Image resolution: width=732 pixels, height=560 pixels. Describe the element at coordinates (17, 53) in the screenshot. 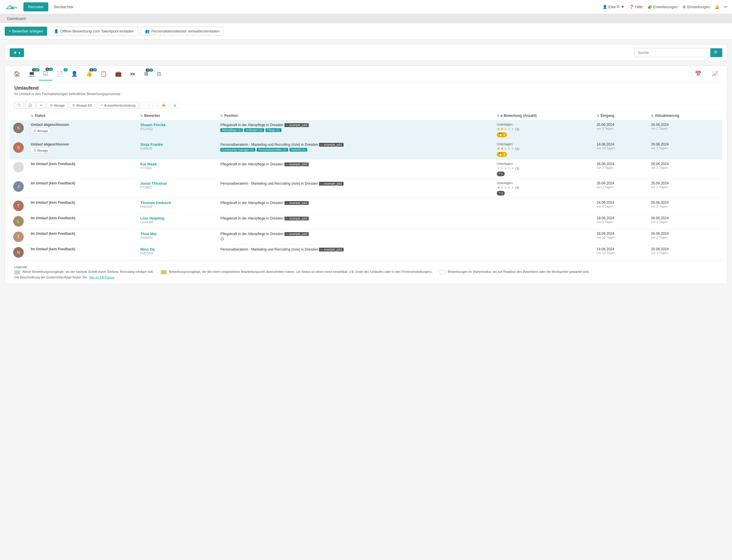

I see `filter-button: ▼ ▾` at that location.